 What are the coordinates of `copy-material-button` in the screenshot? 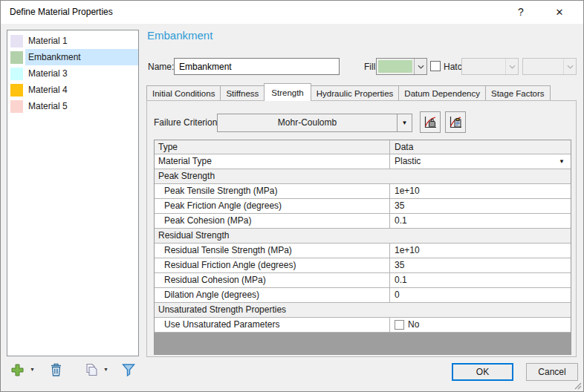 It's located at (91, 370).